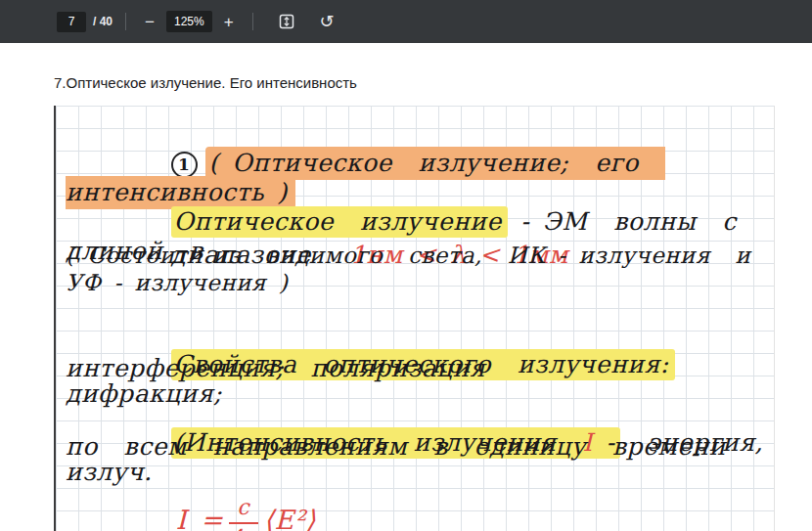  I want to click on zoom-out-button: −, so click(150, 22).